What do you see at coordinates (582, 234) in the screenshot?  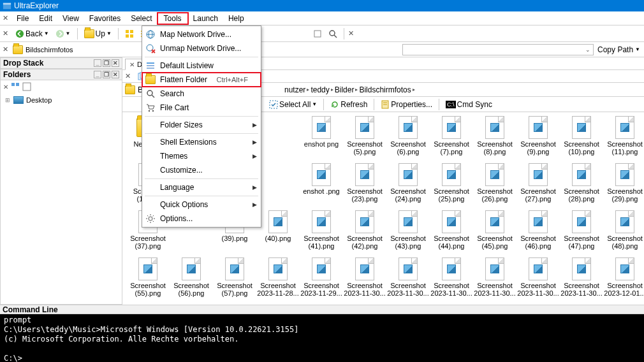 I see `file-item: Screenshot (47).png` at bounding box center [582, 234].